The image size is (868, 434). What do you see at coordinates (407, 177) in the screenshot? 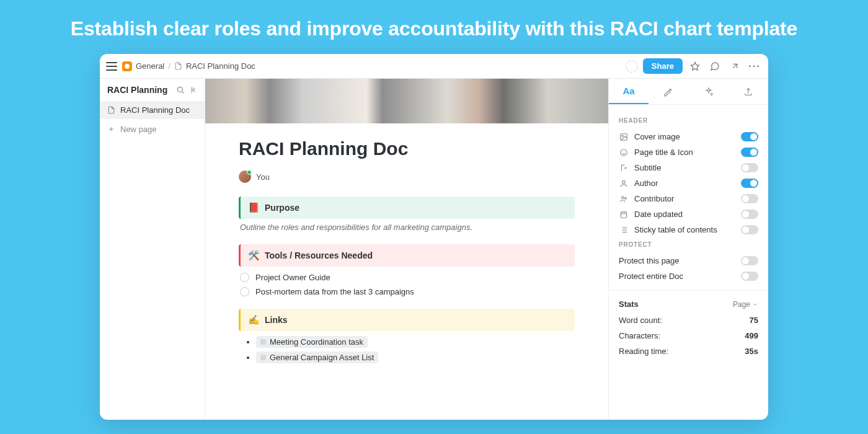
I see `author-row: You` at bounding box center [407, 177].